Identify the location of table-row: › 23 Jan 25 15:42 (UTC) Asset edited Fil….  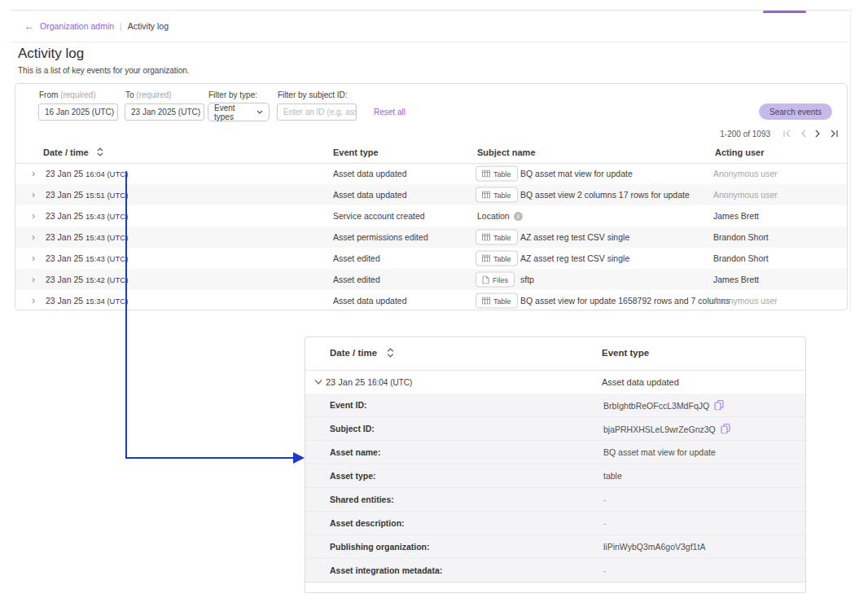
(432, 279).